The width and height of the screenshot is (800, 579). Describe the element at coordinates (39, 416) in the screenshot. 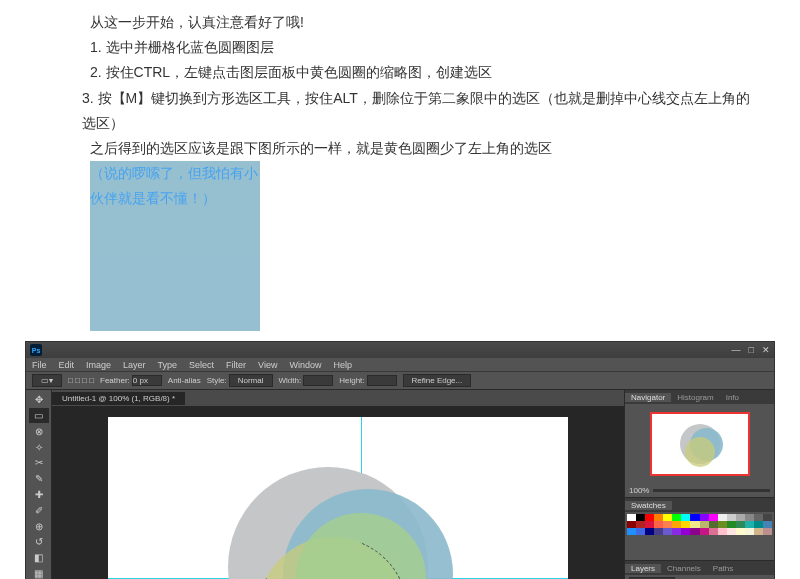

I see `marquee-tool-icon: ▭` at that location.